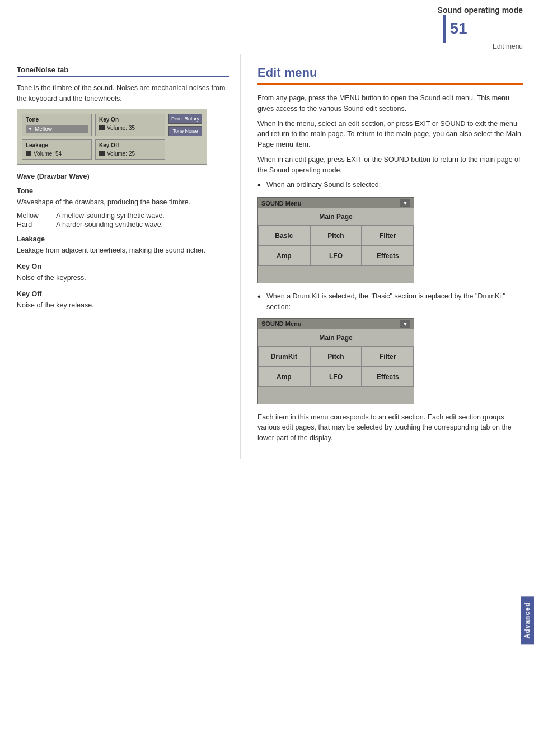  What do you see at coordinates (123, 306) in the screenshot?
I see `key-off-description: Noise of the key release.` at bounding box center [123, 306].